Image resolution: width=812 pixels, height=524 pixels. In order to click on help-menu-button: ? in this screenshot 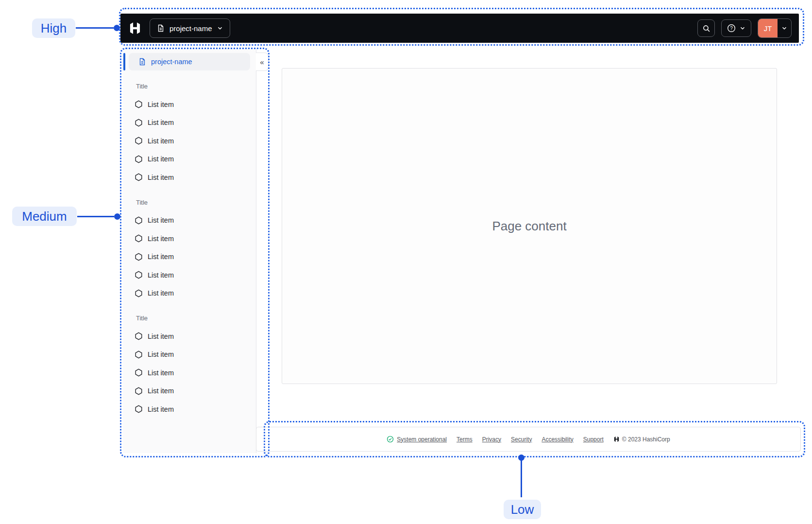, I will do `click(736, 28)`.